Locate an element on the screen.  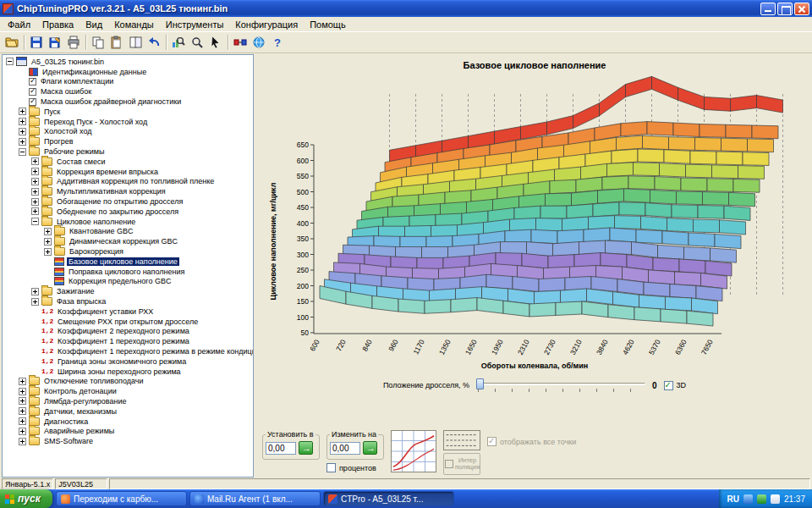
tree-item: Маска ошибок драйверной диагностики is located at coordinates (128, 102).